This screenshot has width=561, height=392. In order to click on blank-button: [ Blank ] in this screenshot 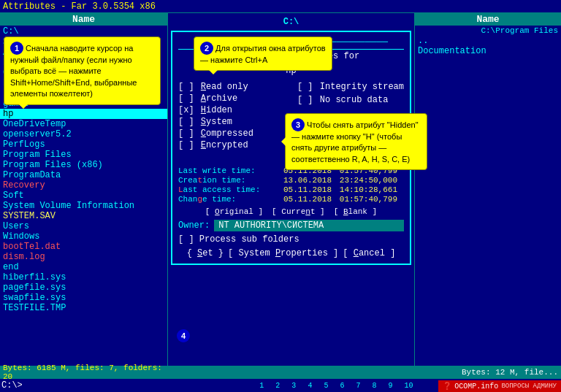, I will do `click(355, 212)`.